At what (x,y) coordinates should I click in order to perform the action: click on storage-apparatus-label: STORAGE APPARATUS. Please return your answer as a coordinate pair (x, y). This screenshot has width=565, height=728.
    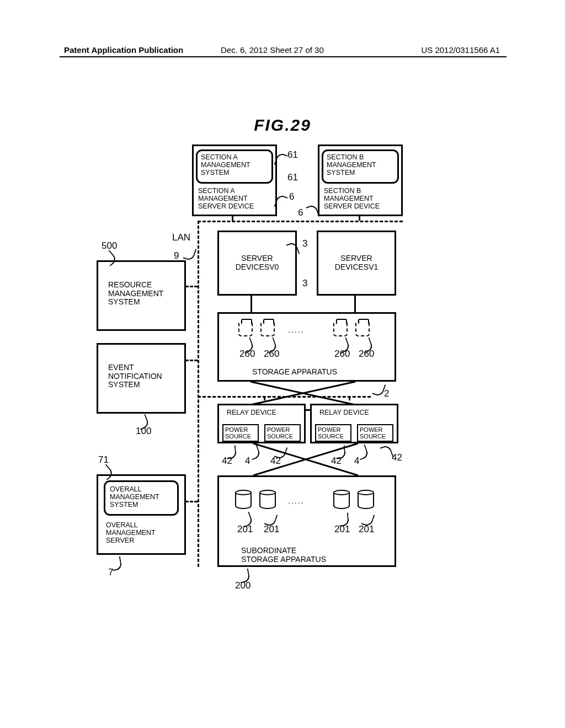
    Looking at the image, I should click on (295, 372).